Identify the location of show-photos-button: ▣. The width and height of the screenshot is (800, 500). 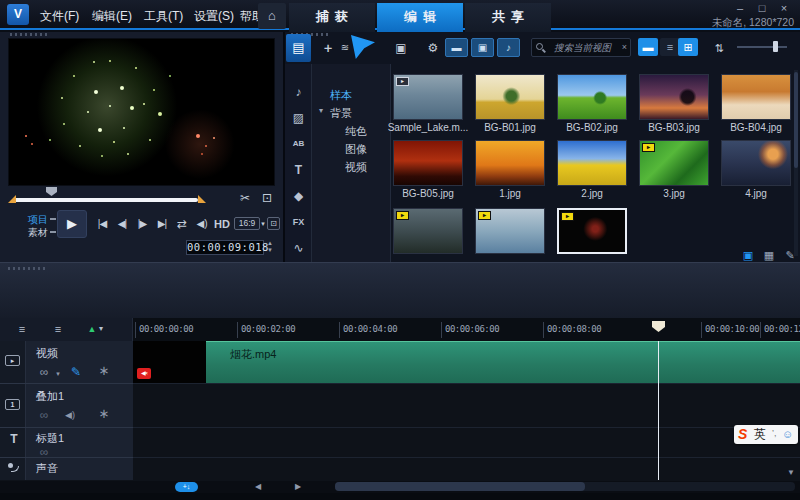
(482, 48).